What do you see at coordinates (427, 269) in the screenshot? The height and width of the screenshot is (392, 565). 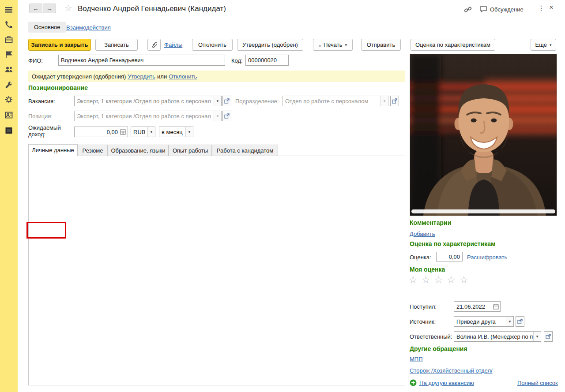 I see `my-rating-title: Моя оценка` at bounding box center [427, 269].